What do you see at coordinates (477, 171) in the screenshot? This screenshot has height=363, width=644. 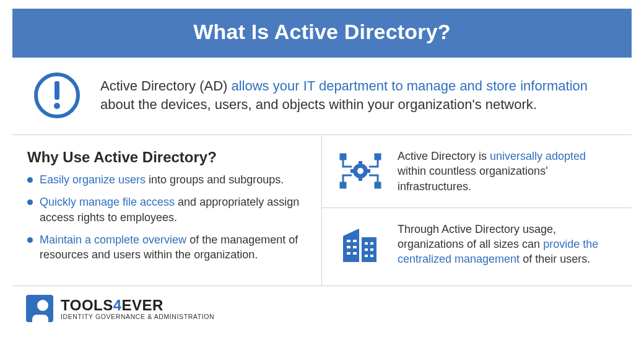 I see `feature-adoption: Active Directory is universally adopted …` at bounding box center [477, 171].